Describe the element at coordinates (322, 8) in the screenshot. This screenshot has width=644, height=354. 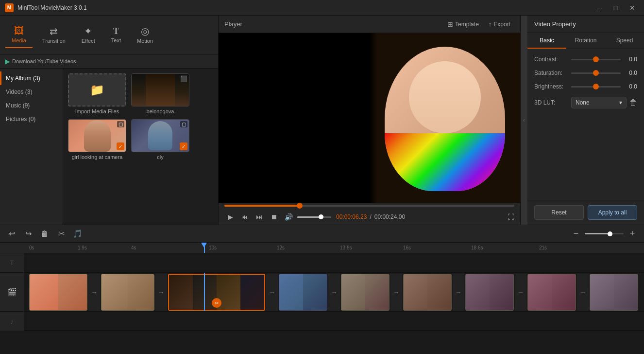
I see `titlebar: M MiniTool MovieMaker 3.0.1 ─ □ ✕` at that location.